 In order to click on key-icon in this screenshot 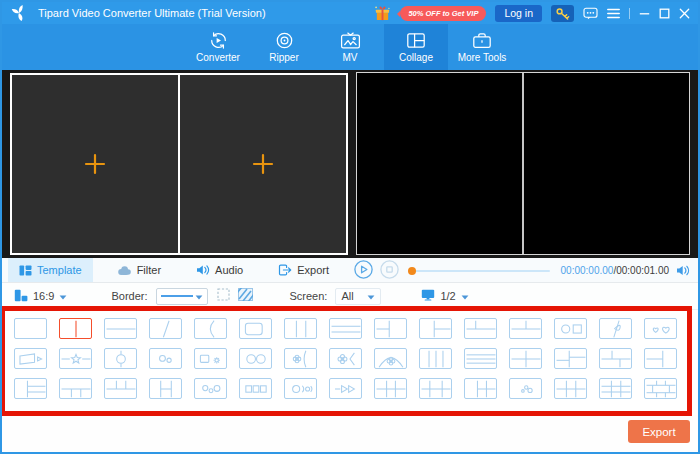, I will do `click(562, 14)`.